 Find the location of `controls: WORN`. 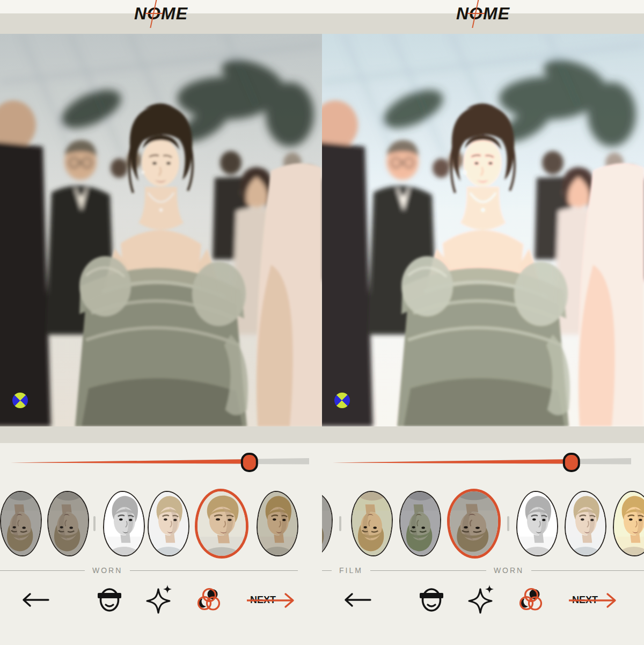

controls: WORN is located at coordinates (161, 549).